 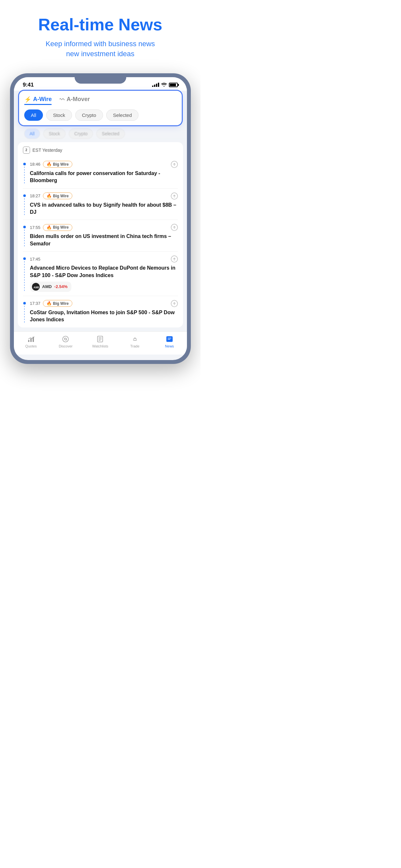 What do you see at coordinates (104, 204) in the screenshot?
I see `news-content-2: 18:27 🔥 Big Wire` at bounding box center [104, 204].